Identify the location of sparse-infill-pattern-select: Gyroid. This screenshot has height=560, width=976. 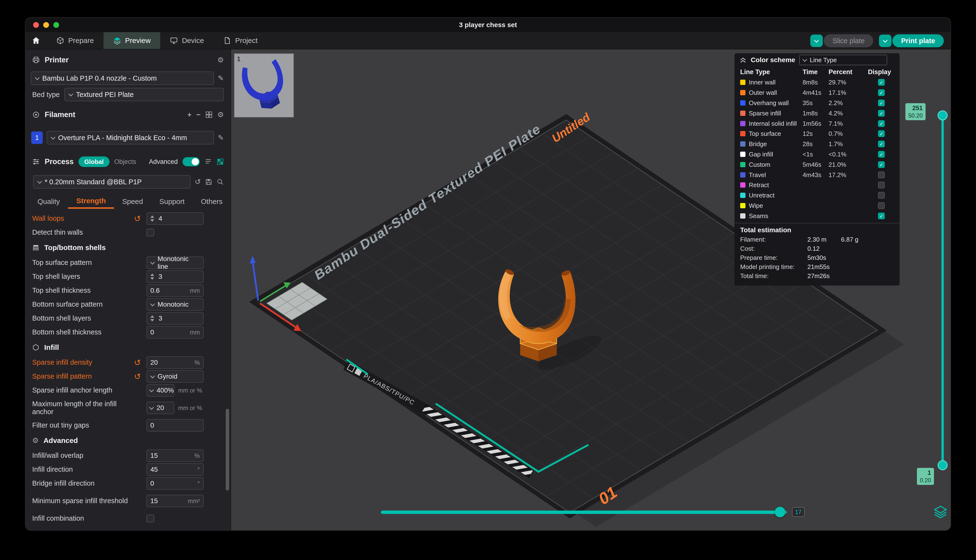
(175, 377).